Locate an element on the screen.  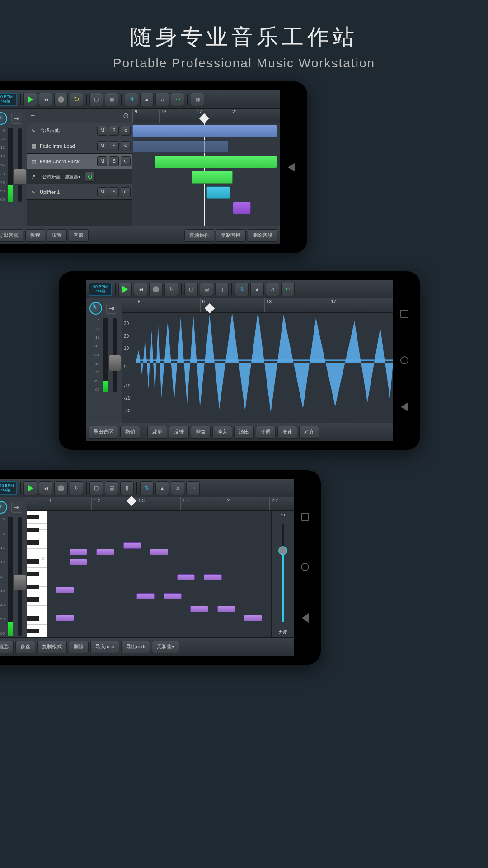
copy-mode-button: 复制模式 is located at coordinates (52, 647).